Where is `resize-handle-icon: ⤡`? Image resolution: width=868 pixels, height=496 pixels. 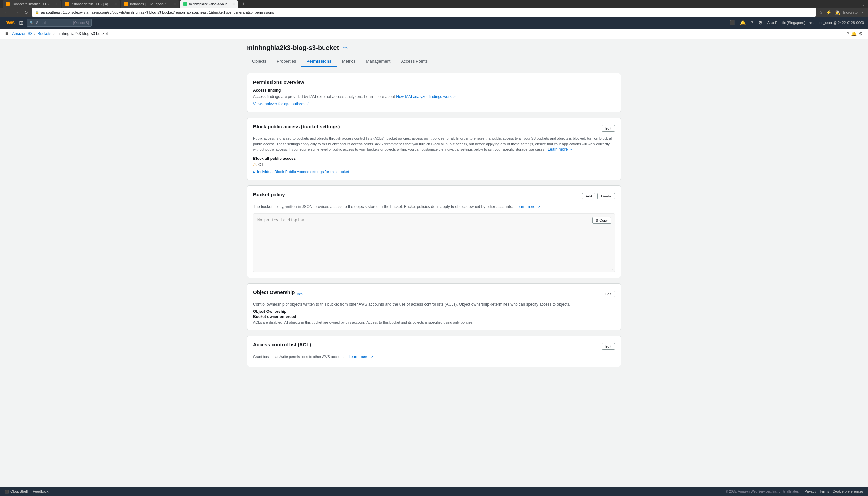
resize-handle-icon: ⤡ is located at coordinates (612, 268).